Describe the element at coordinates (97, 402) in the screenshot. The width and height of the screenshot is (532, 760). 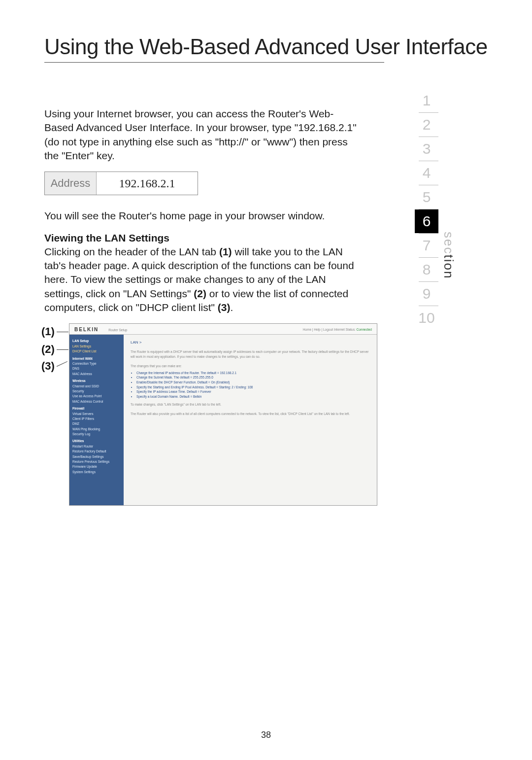
I see `sidebar-mac-ctrl: MAC Address Control` at that location.